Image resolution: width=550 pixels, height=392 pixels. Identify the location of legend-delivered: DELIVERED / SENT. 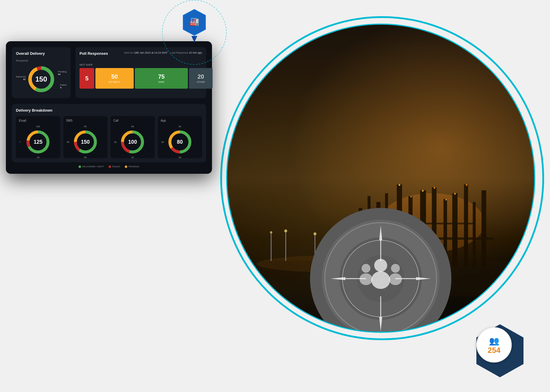
(91, 167).